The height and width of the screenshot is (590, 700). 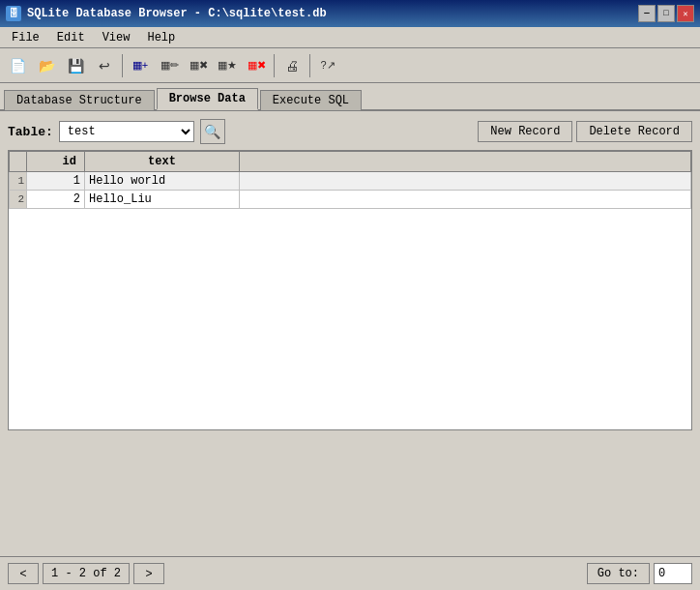 I want to click on new-table-button: ▦+, so click(x=140, y=66).